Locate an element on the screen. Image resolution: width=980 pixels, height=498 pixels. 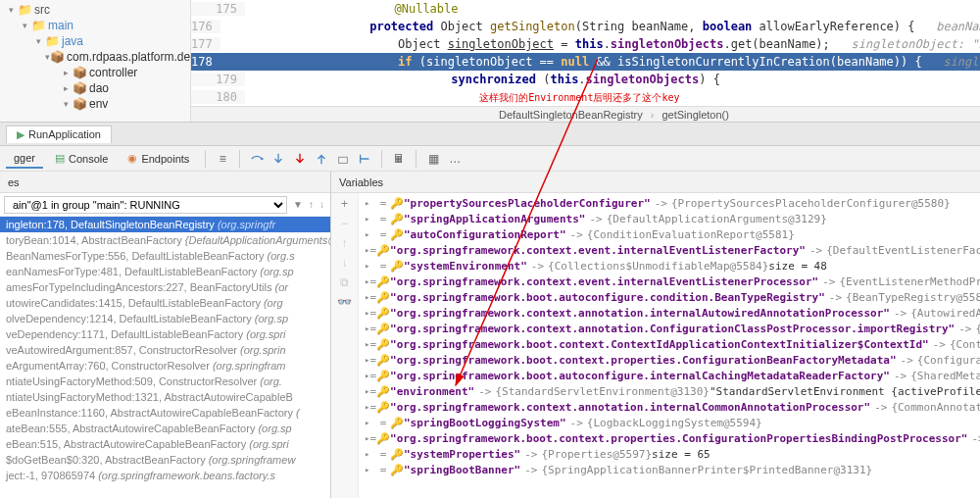
stack-frame: ntiateUsingFactoryMethod:1321, AbstractA… is located at coordinates (165, 397).